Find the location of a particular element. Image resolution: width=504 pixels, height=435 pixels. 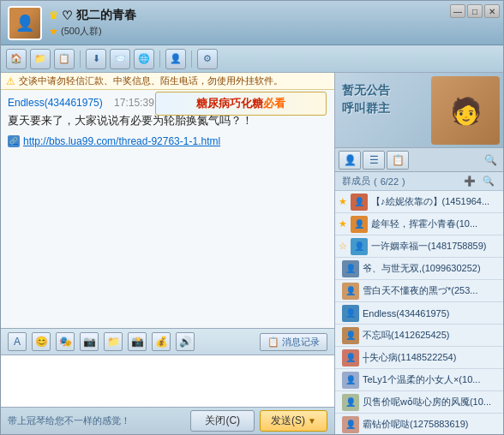

right-header-banner: 暂无公告 呼叫群主 🧑 is located at coordinates (419, 110).